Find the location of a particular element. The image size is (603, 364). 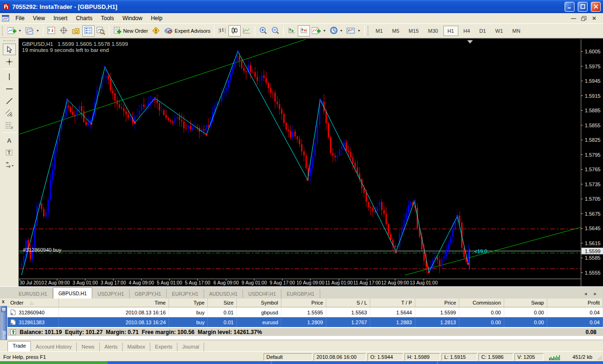

vertical-line-tool-button is located at coordinates (9, 77).